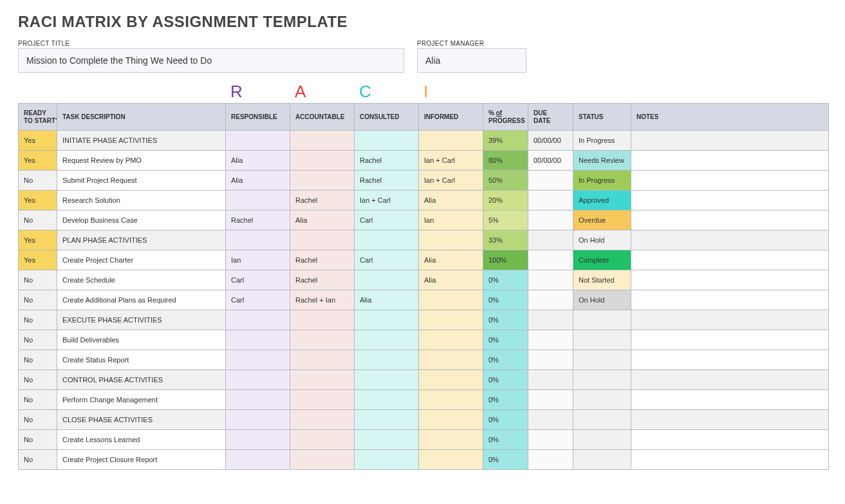  I want to click on cell-prog: 20%, so click(506, 201).